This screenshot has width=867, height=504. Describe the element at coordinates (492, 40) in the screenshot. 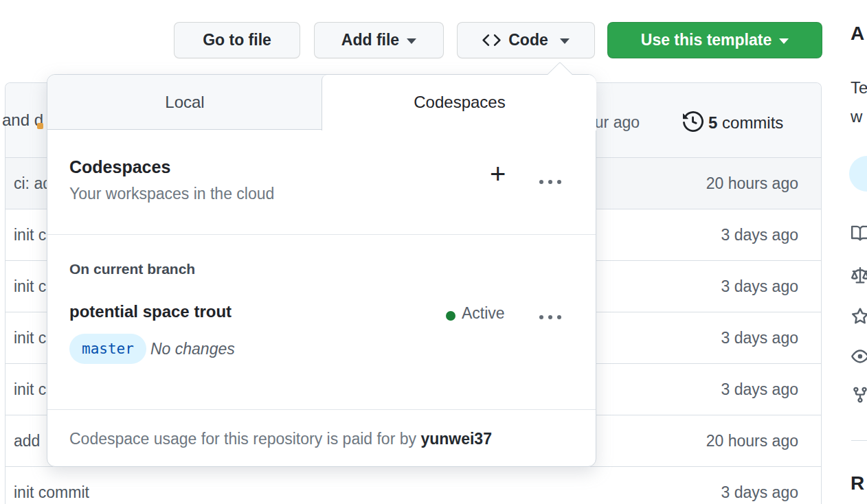

I see `code-icon` at that location.